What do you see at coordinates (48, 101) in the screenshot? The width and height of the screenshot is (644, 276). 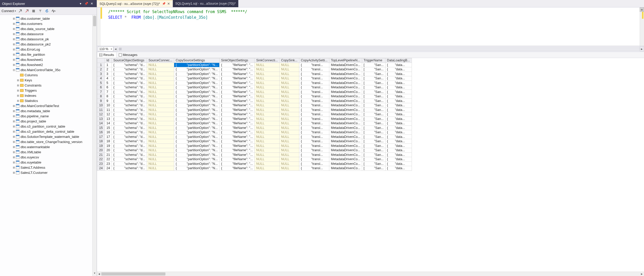 I see `folder-node: ⊞Statistics` at bounding box center [48, 101].